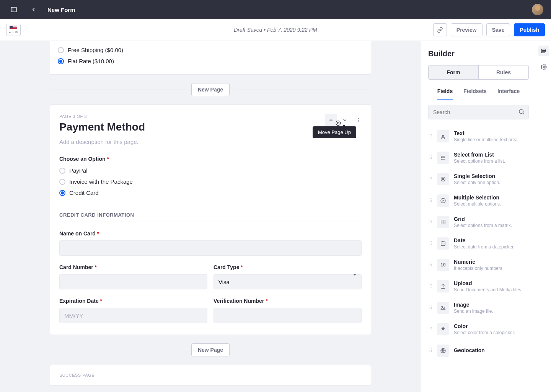 This screenshot has width=551, height=392. Describe the element at coordinates (498, 30) in the screenshot. I see `save-button: Save` at that location.